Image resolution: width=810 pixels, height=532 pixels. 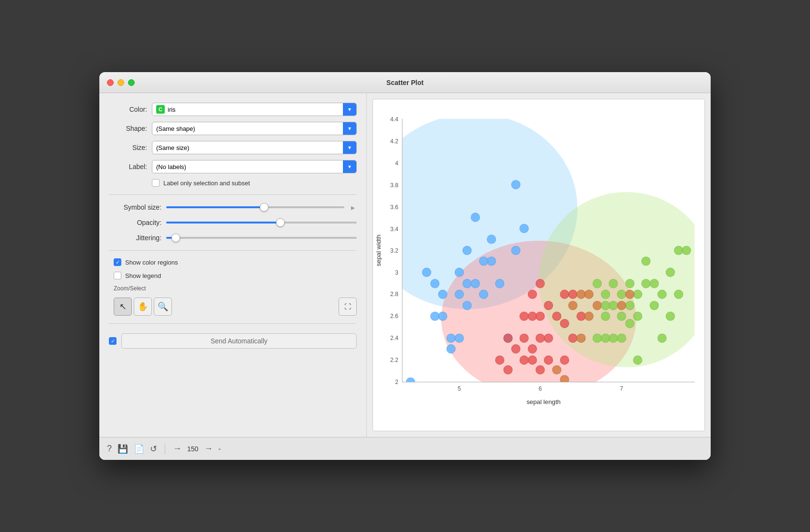 I want to click on symbol-size-slider, so click(x=255, y=207).